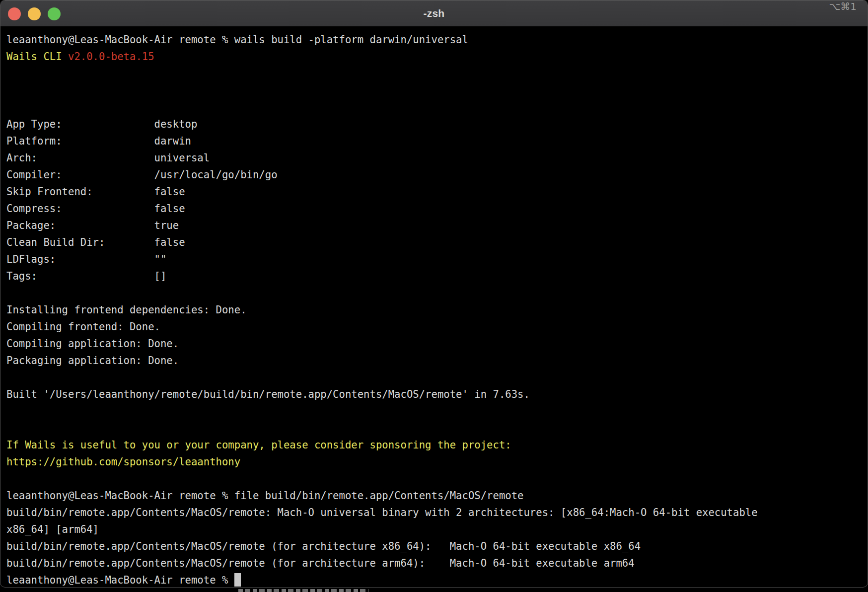 The width and height of the screenshot is (868, 592). Describe the element at coordinates (92, 344) in the screenshot. I see `terminal-text-segment: Compiling application: Done.` at that location.